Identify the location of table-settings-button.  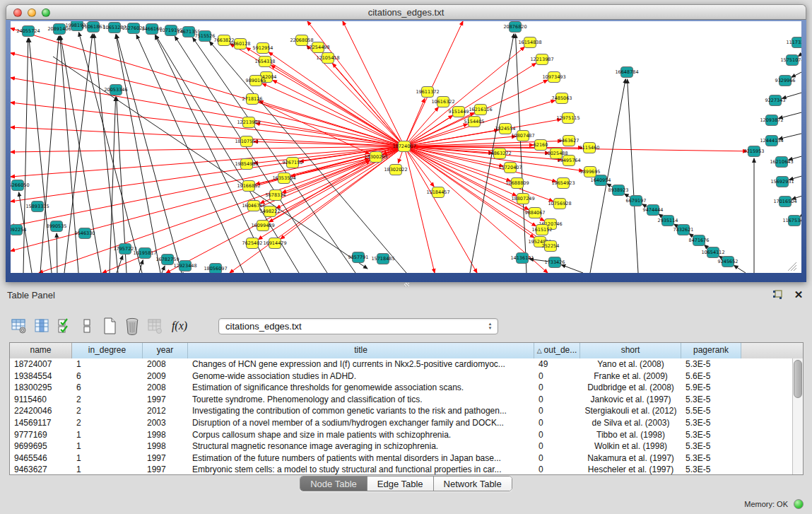
(19, 326).